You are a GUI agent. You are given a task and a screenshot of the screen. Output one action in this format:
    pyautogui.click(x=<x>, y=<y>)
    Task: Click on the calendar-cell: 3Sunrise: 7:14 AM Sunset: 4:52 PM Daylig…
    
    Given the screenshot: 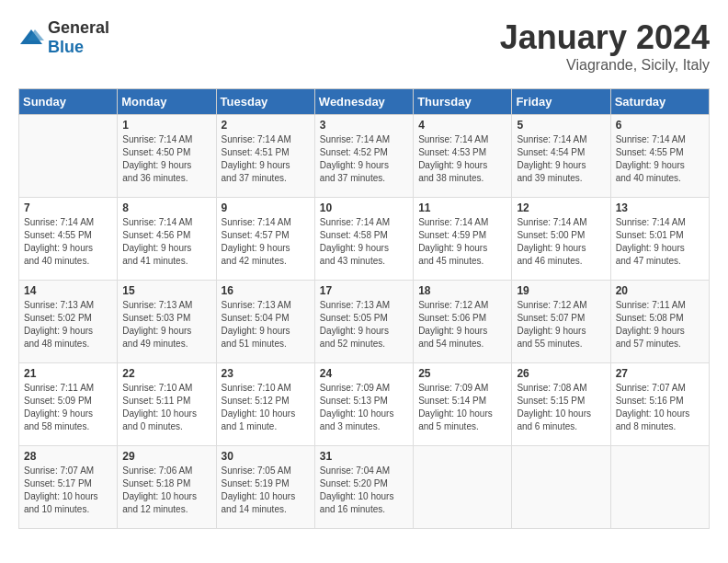 What is the action you would take?
    pyautogui.click(x=364, y=156)
    